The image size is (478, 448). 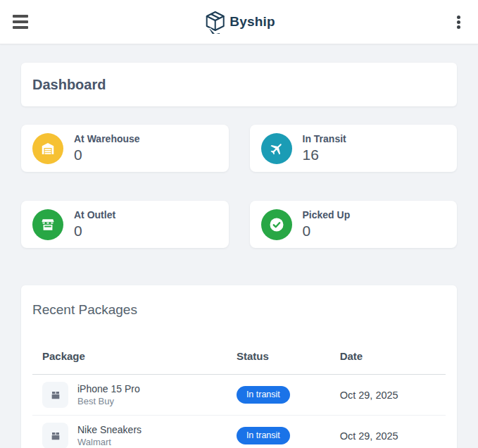 I want to click on stat-card-at-warehouse: At Warehouse 0, so click(x=125, y=148).